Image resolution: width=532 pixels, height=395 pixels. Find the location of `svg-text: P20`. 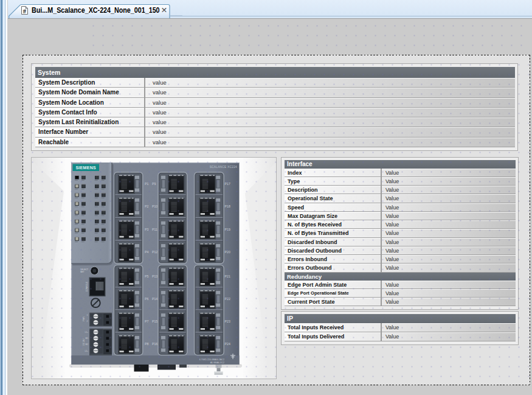

svg-text: P20 is located at coordinates (227, 252).